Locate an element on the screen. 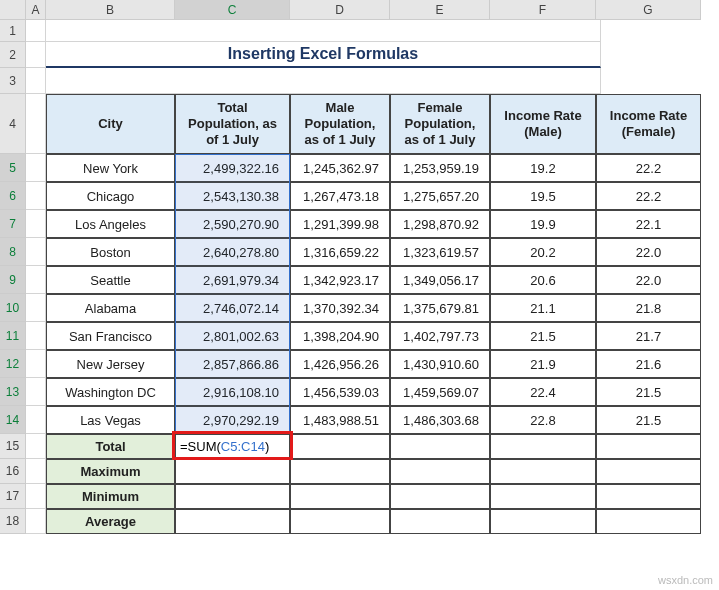  cell-g15 is located at coordinates (648, 446).